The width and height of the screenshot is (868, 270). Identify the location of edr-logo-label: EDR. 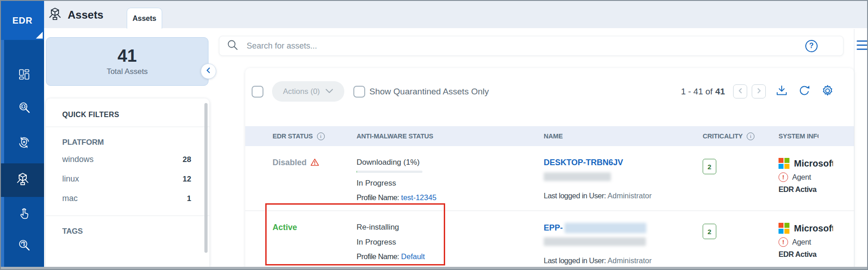
(23, 21).